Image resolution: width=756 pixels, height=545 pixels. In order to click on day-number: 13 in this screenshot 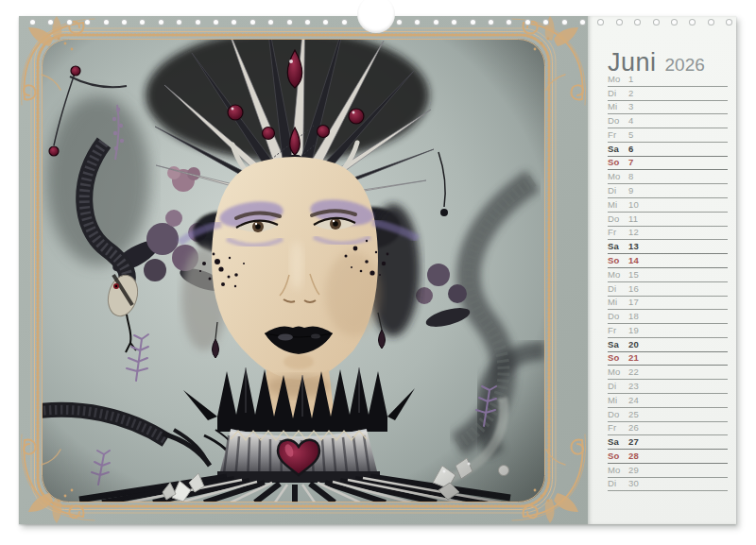, I will do `click(633, 247)`.